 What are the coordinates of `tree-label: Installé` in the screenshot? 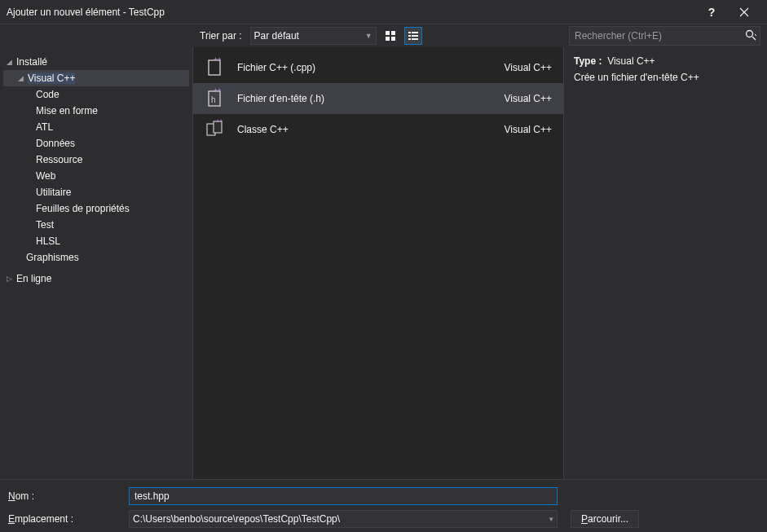 It's located at (32, 62).